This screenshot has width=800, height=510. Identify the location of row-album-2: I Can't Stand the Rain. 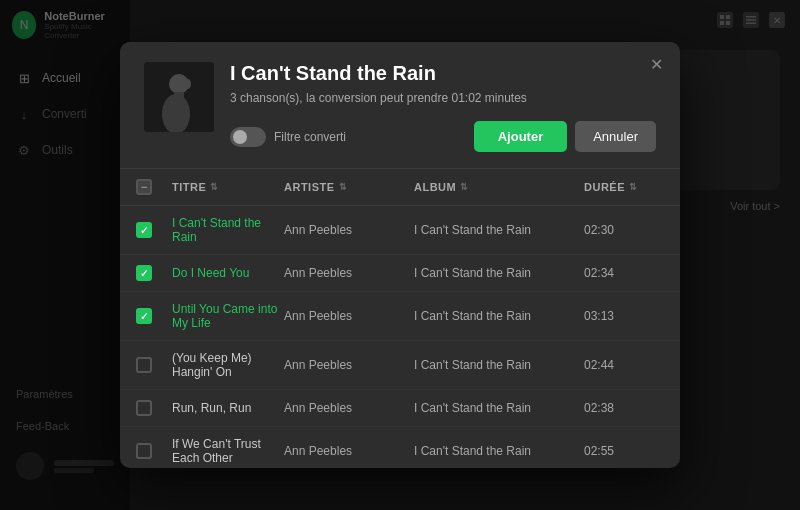
(499, 273).